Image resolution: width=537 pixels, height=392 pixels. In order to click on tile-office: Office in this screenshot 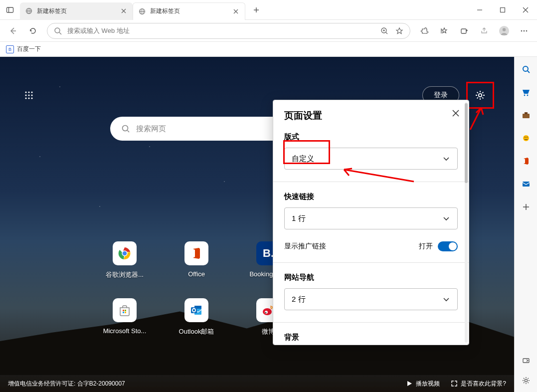, I will do `click(196, 269)`.